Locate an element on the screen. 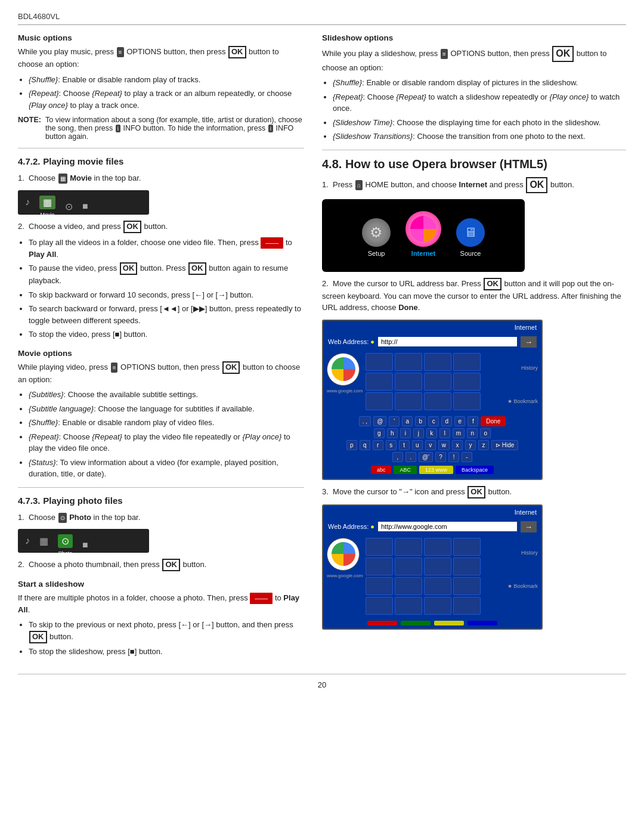 This screenshot has height=833, width=644. ok-icon-movie: OK is located at coordinates (132, 227).